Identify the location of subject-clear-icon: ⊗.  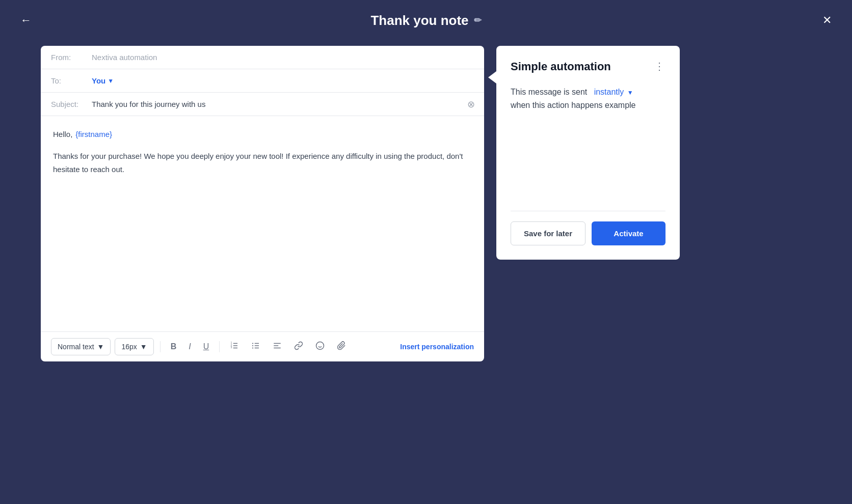
(471, 104).